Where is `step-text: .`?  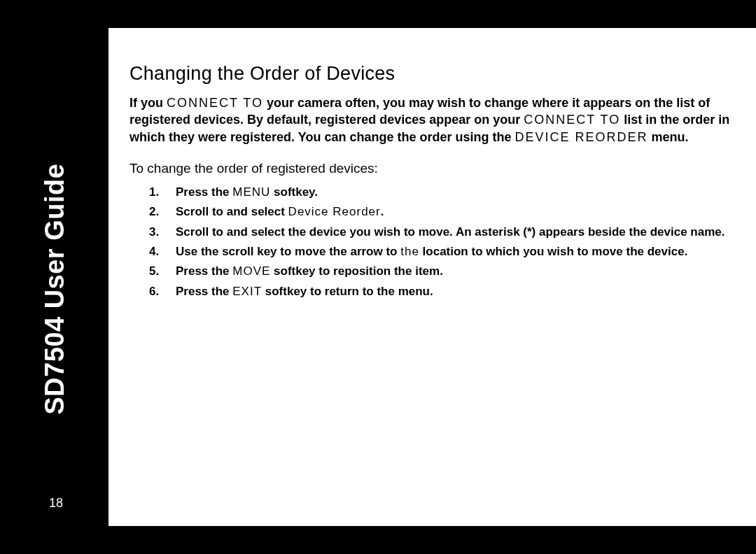 step-text: . is located at coordinates (382, 211).